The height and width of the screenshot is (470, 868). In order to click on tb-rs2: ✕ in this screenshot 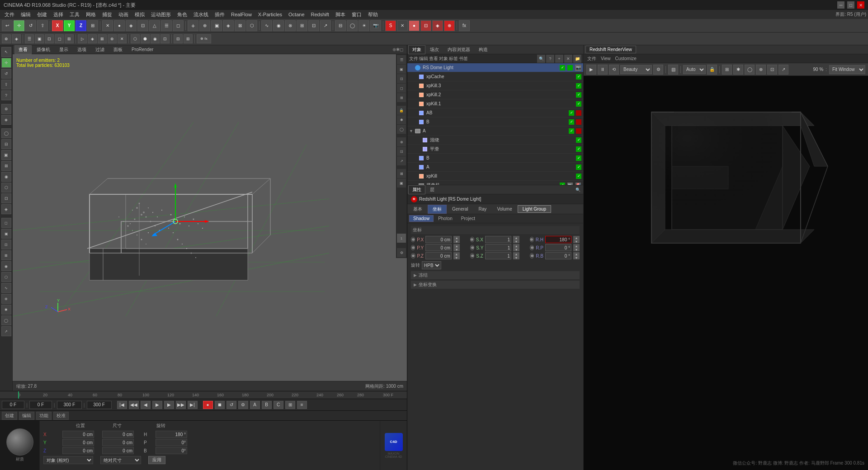, I will do `click(402, 26)`.